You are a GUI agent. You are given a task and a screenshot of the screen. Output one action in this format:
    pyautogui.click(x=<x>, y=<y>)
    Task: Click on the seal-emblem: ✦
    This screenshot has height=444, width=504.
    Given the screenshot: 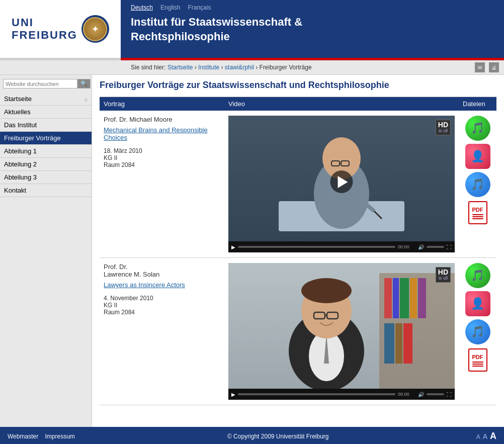 What is the action you would take?
    pyautogui.click(x=96, y=29)
    